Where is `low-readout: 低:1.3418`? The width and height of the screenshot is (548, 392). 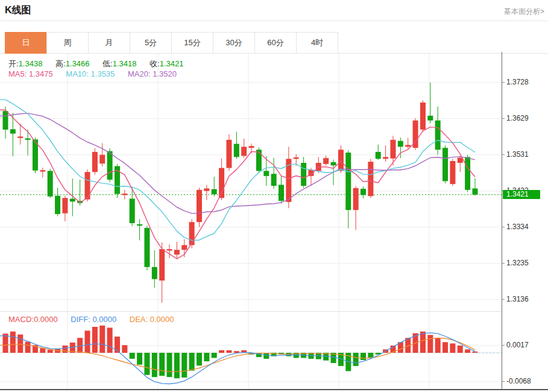
low-readout: 低:1.3418 is located at coordinates (119, 64).